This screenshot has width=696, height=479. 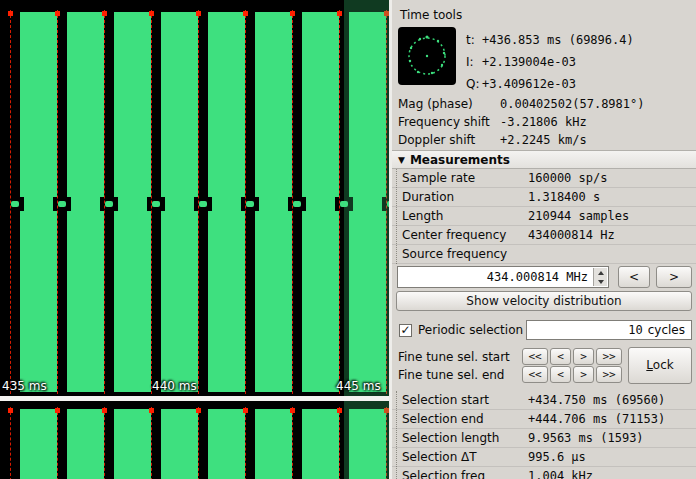 I want to click on periodic-selection-checkbox: ✓, so click(x=406, y=330).